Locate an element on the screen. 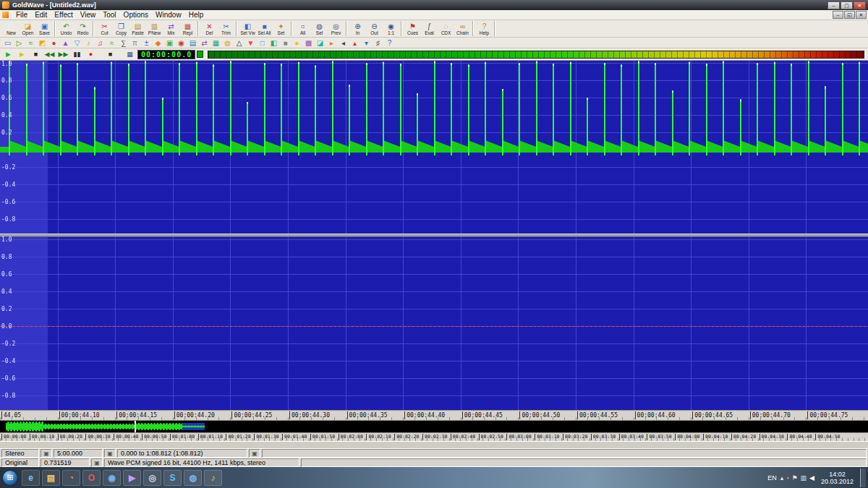 The width and height of the screenshot is (868, 488). show-desktop-button is located at coordinates (863, 478).